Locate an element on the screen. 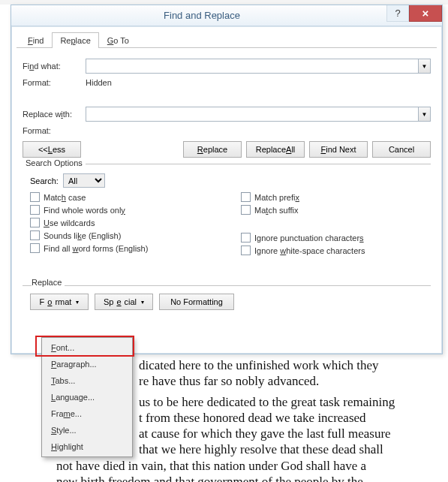 The height and width of the screenshot is (482, 448). special-dropdown-button: Special is located at coordinates (124, 302).